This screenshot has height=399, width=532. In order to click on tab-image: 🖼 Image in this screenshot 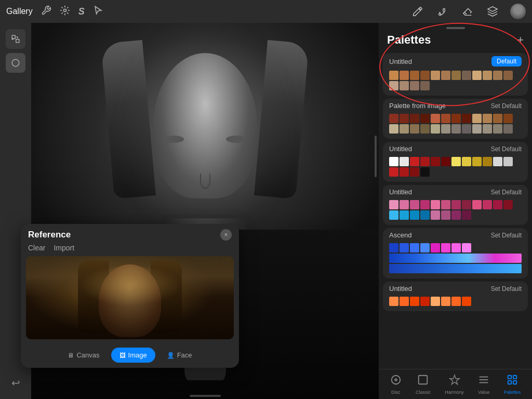, I will do `click(133, 355)`.